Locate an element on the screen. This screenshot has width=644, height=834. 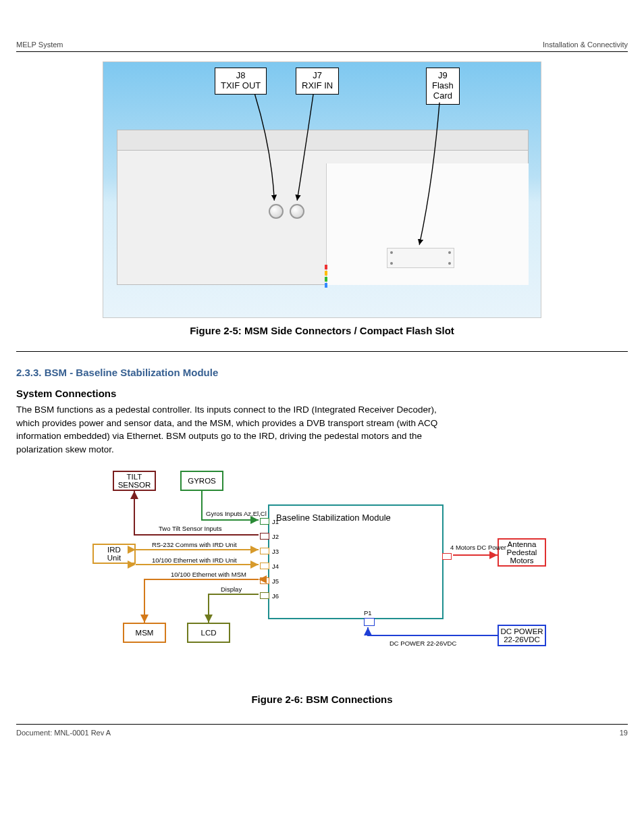
label-j2: J2 is located at coordinates (275, 536).